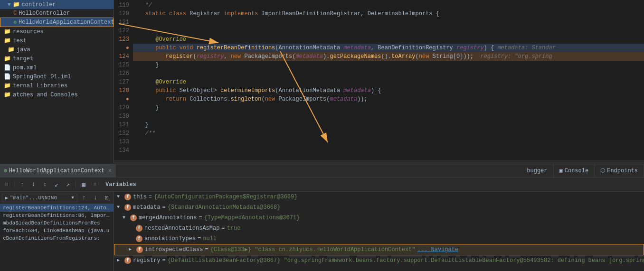 The image size is (644, 271). Describe the element at coordinates (122, 125) in the screenshot. I see `line-num-131: 131` at that location.